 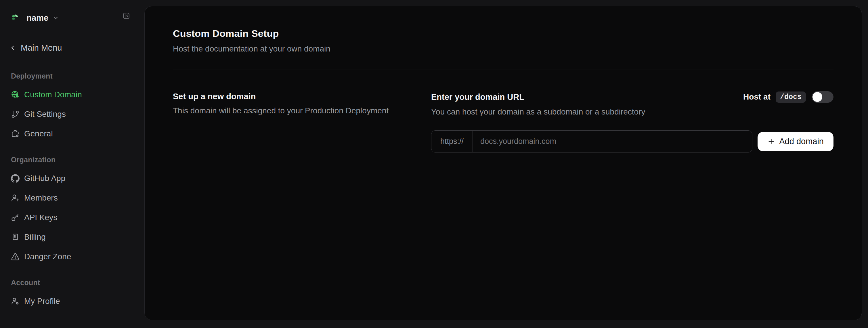 I want to click on domain-input-row: https:// Add domain, so click(x=632, y=142).